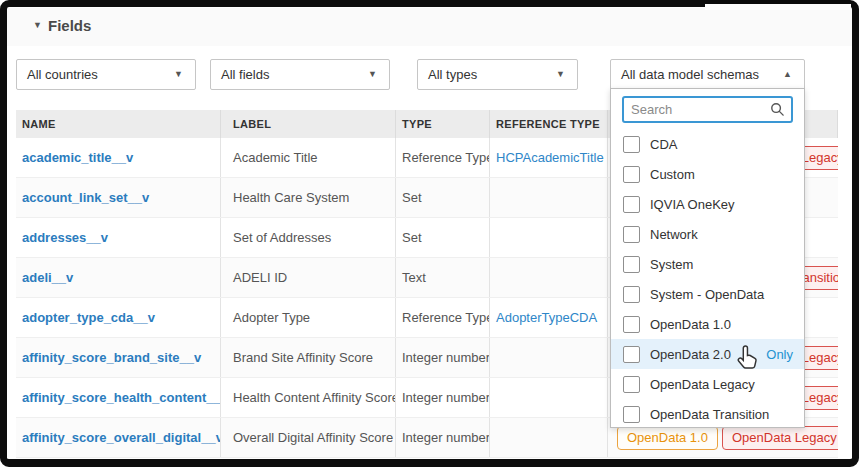 The height and width of the screenshot is (467, 859). What do you see at coordinates (430, 27) in the screenshot?
I see `section-header: ▼ Fields` at bounding box center [430, 27].